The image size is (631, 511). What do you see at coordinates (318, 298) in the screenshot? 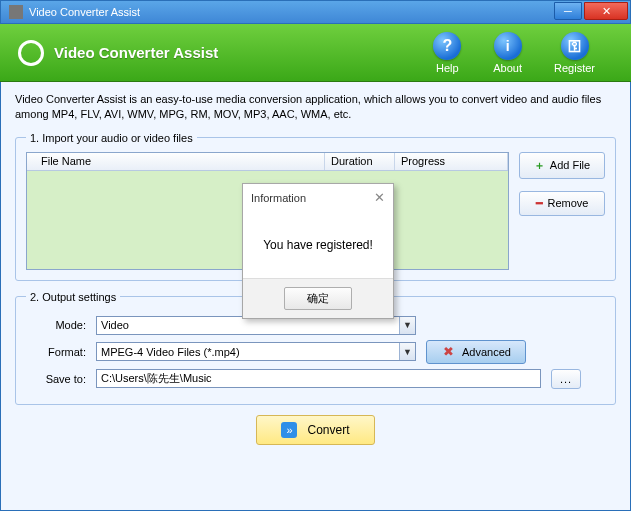
I see `dialog-footer: 确定` at bounding box center [318, 298].